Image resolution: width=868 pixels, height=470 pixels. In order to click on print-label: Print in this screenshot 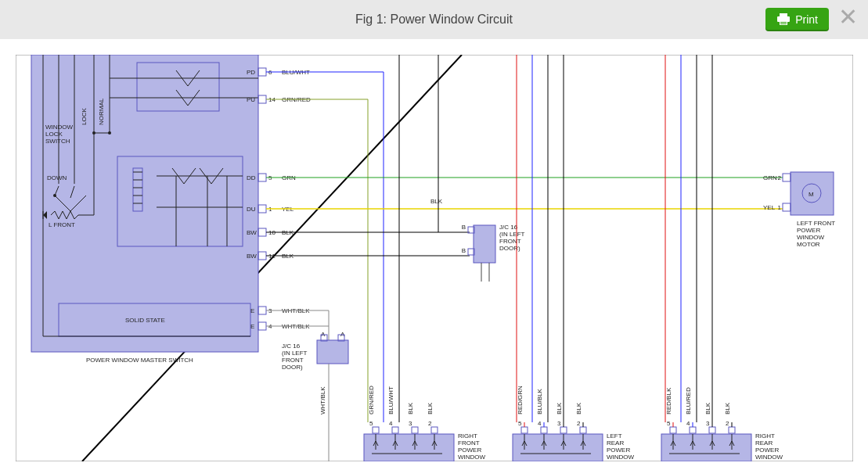, I will do `click(806, 20)`.